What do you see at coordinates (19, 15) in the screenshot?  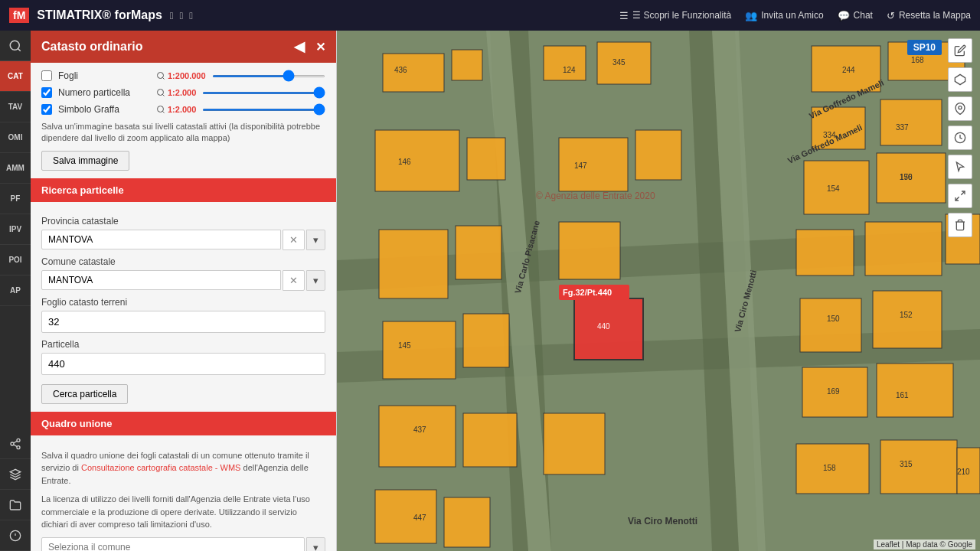 I see `logo-fm: fM` at bounding box center [19, 15].